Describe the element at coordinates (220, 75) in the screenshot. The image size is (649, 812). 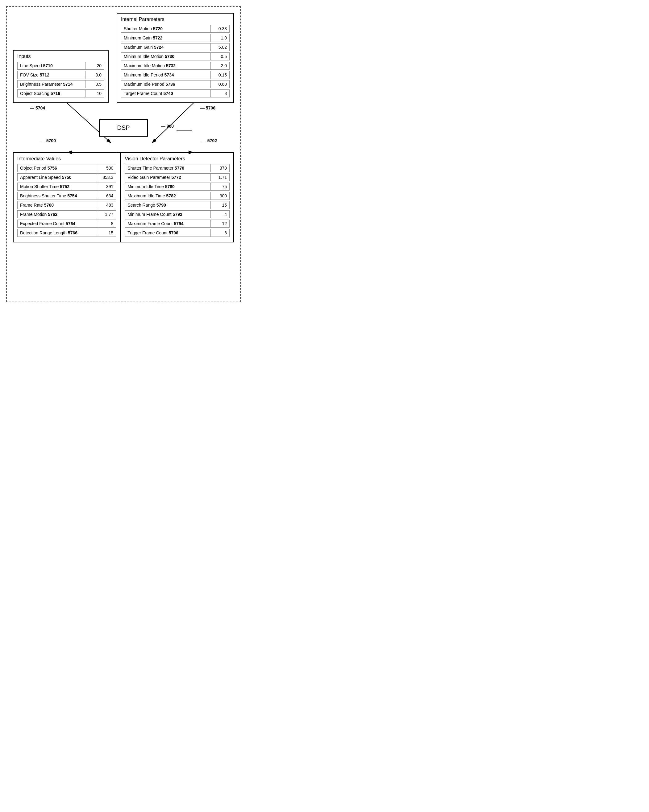
I see `param-value: 0.15` at that location.